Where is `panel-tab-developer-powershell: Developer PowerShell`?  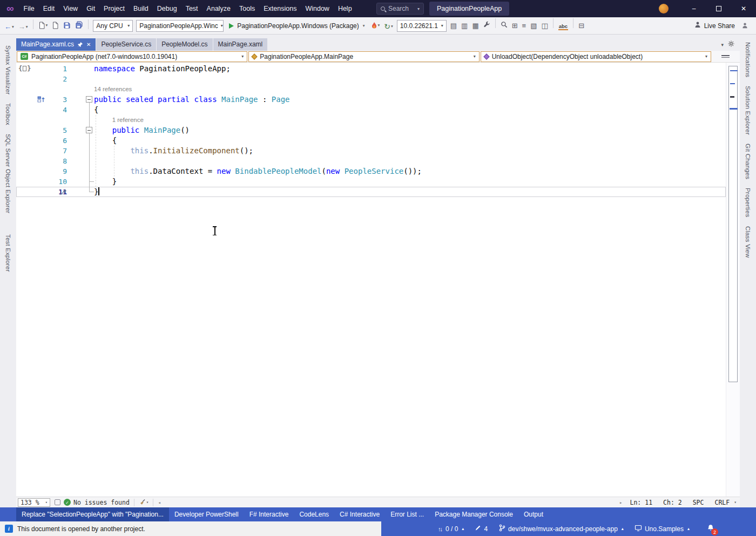 panel-tab-developer-powershell: Developer PowerShell is located at coordinates (206, 514).